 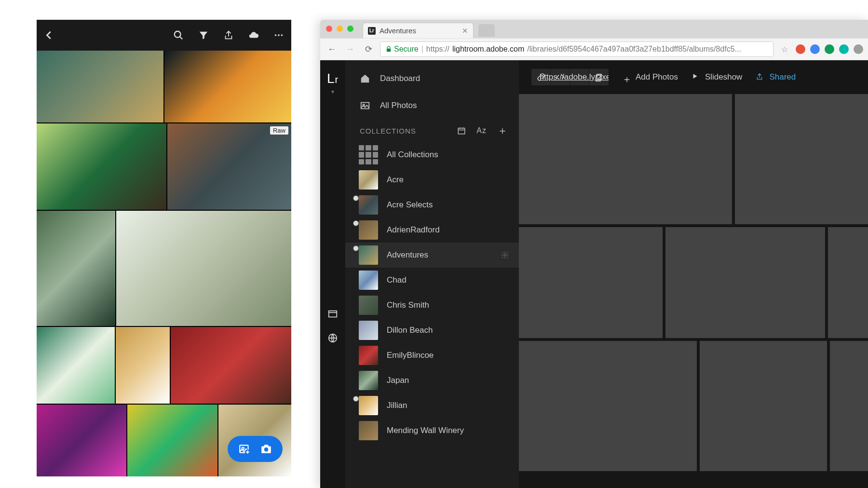 What do you see at coordinates (465, 31) in the screenshot?
I see `close-tab-icon: ✕` at bounding box center [465, 31].